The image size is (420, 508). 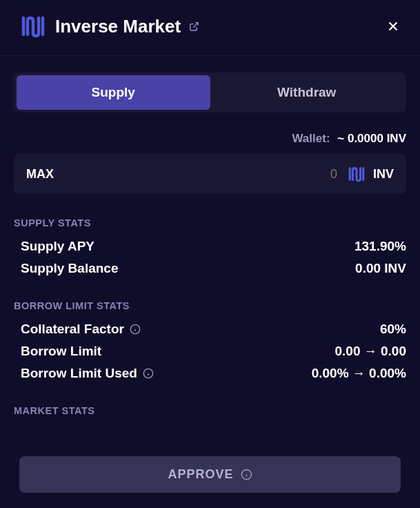 What do you see at coordinates (33, 26) in the screenshot?
I see `inverse-logo-icon` at bounding box center [33, 26].